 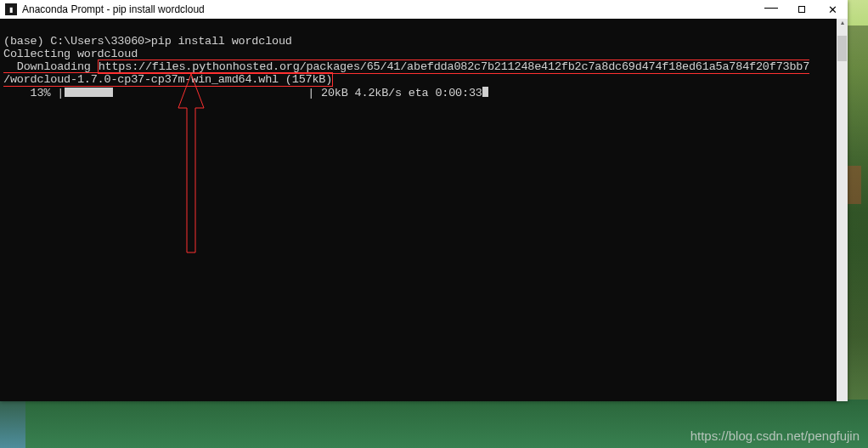 What do you see at coordinates (775, 435) in the screenshot?
I see `watermark-credit: https://blog.csdn.net/pengfujin` at bounding box center [775, 435].